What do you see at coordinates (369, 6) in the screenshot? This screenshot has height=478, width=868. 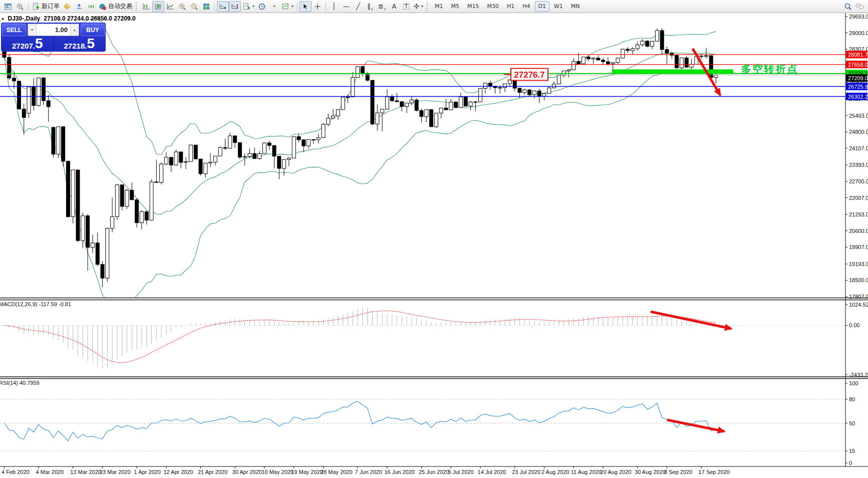 I see `channel-glyph: ∥` at bounding box center [369, 6].